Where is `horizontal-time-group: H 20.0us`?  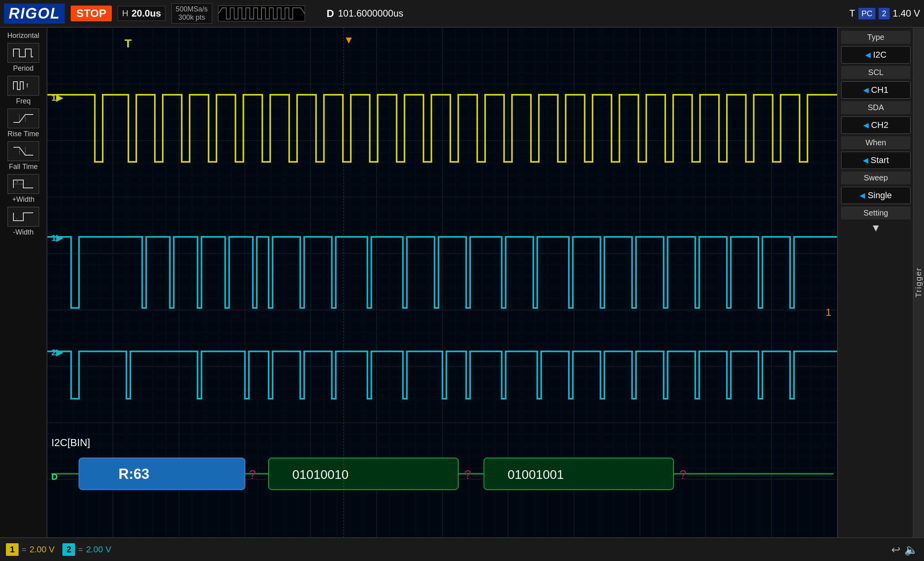 horizontal-time-group: H 20.0us is located at coordinates (141, 13).